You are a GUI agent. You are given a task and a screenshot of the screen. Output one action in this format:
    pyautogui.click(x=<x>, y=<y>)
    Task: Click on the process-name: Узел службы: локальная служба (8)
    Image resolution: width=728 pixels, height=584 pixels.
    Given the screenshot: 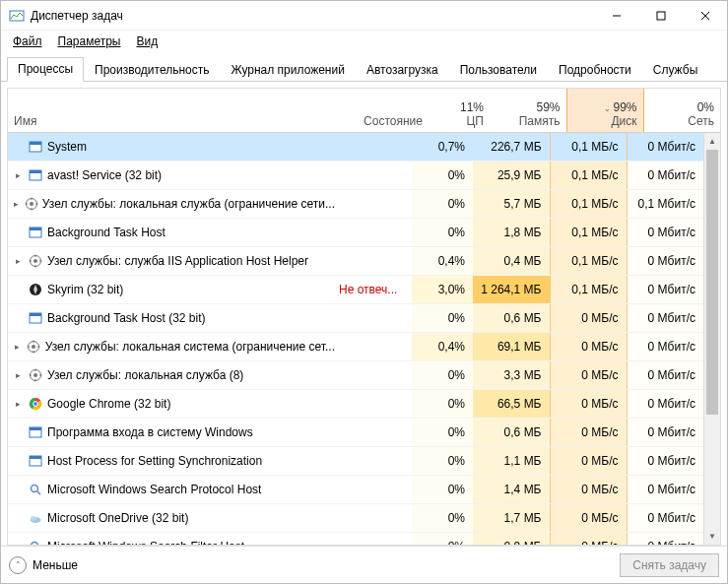 What is the action you would take?
    pyautogui.click(x=146, y=375)
    